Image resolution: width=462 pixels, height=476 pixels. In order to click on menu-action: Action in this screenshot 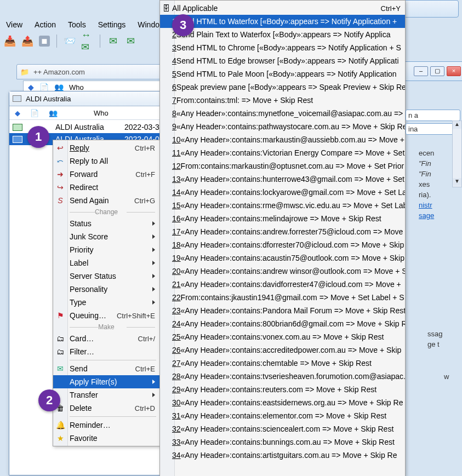, I will do `click(45, 25)`.